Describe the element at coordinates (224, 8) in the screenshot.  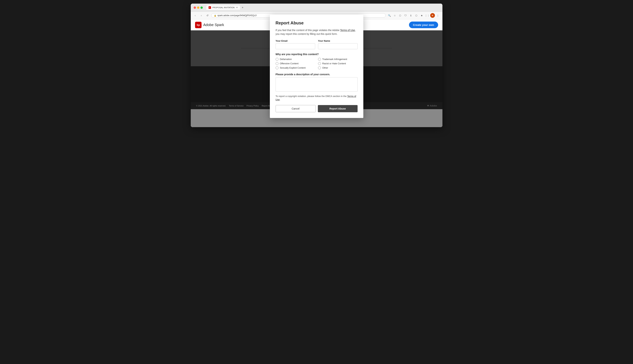
I see `tab-title: PROPOSAL INVITATION` at that location.